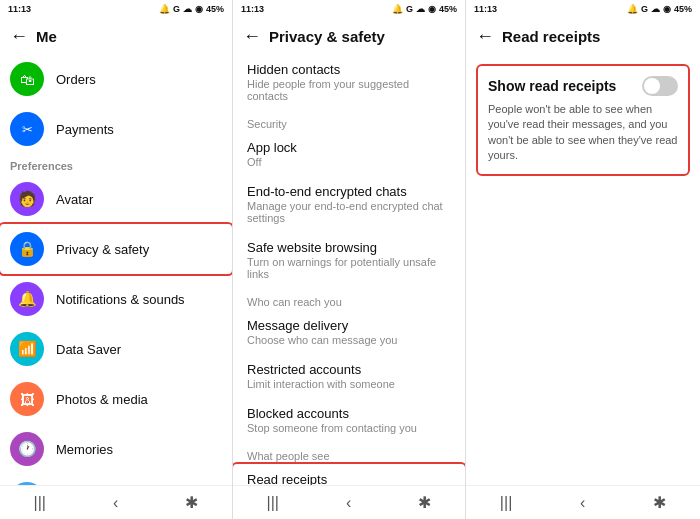  I want to click on datasaver-icon: 📶, so click(27, 349).